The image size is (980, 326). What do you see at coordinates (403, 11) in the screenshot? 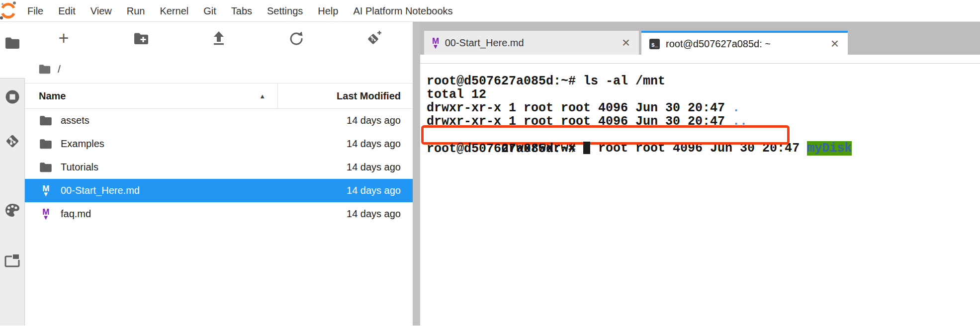
I see `menu-ai-platform-notebooks: AI Platform Notebooks` at bounding box center [403, 11].